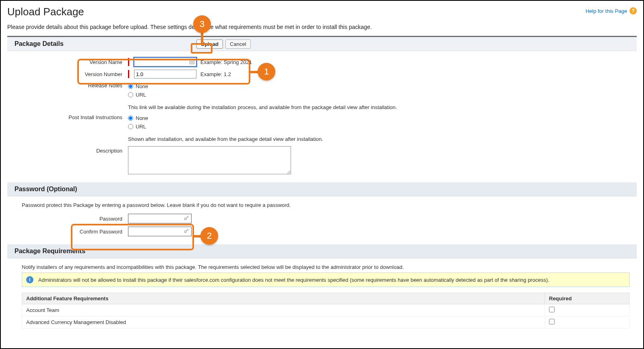 The height and width of the screenshot is (349, 644). Describe the element at coordinates (68, 150) in the screenshot. I see `description-label: Description` at that location.